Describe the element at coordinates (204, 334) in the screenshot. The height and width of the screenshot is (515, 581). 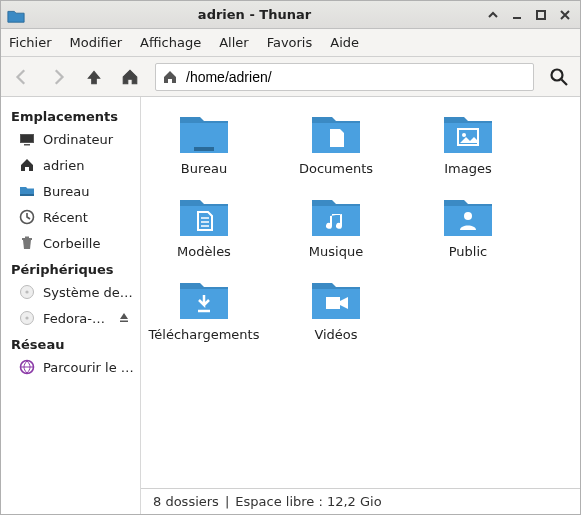
I see `folder-label: Téléchargements` at that location.